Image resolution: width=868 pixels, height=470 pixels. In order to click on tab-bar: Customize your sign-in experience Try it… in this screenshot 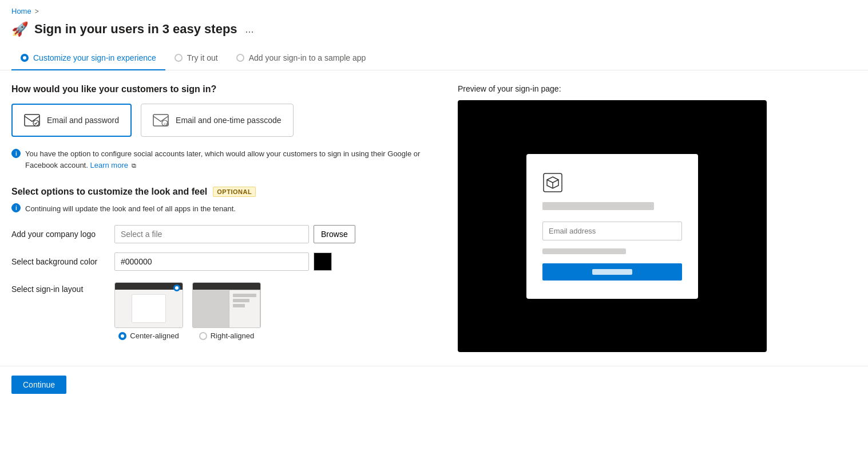, I will do `click(434, 58)`.